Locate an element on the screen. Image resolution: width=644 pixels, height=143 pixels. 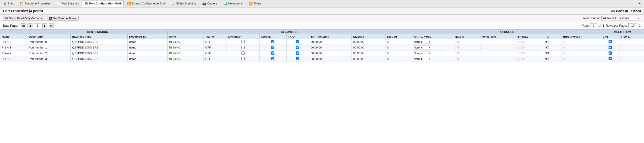
of-label: of is located at coordinates (600, 26).